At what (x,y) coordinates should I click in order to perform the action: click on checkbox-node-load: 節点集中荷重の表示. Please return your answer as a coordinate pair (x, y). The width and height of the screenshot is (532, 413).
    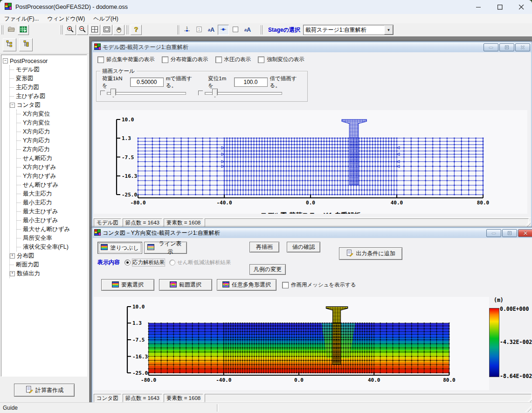
    Looking at the image, I should click on (126, 60).